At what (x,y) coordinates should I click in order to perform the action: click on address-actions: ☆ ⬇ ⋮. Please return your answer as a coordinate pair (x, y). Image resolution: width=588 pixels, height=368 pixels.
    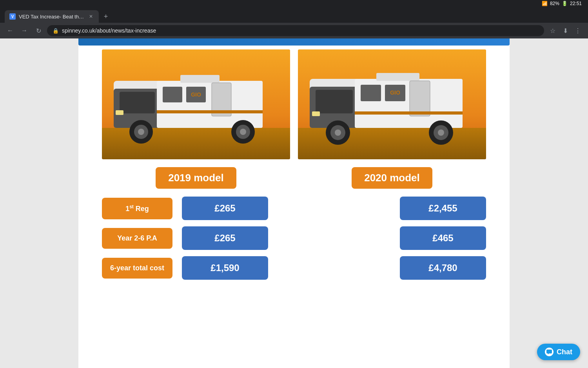
    Looking at the image, I should click on (565, 31).